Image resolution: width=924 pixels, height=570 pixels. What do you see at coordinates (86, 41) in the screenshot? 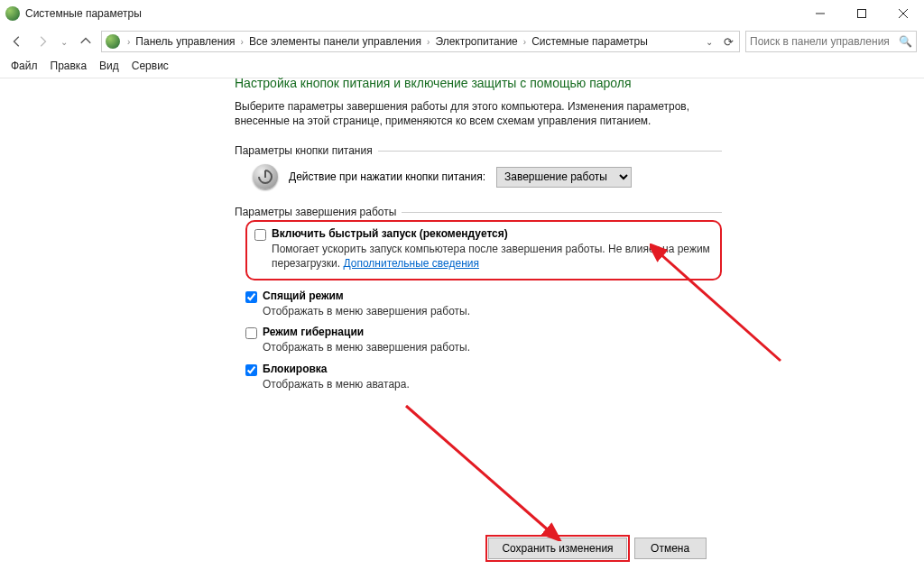
I see `up-button` at bounding box center [86, 41].